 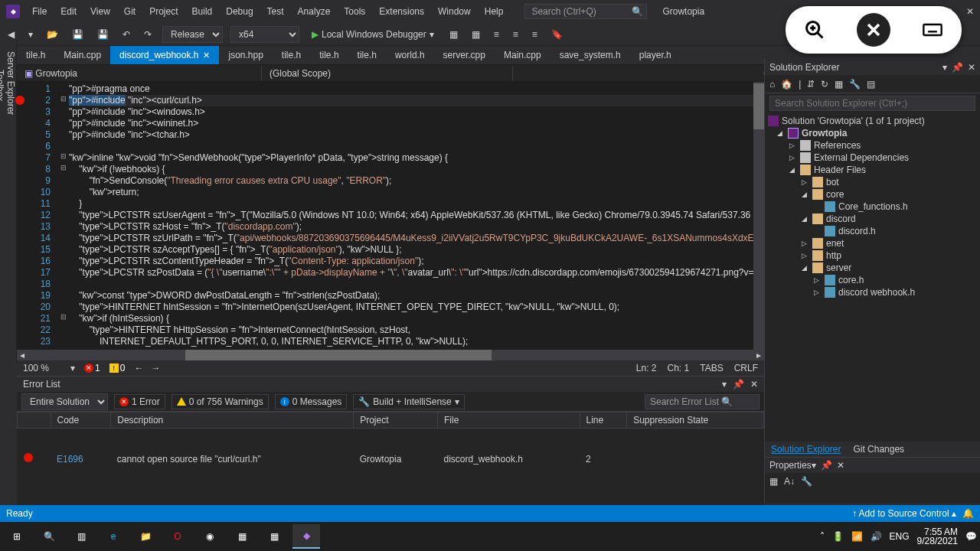 What do you see at coordinates (239, 11) in the screenshot?
I see `menu-debug: Debug` at bounding box center [239, 11].